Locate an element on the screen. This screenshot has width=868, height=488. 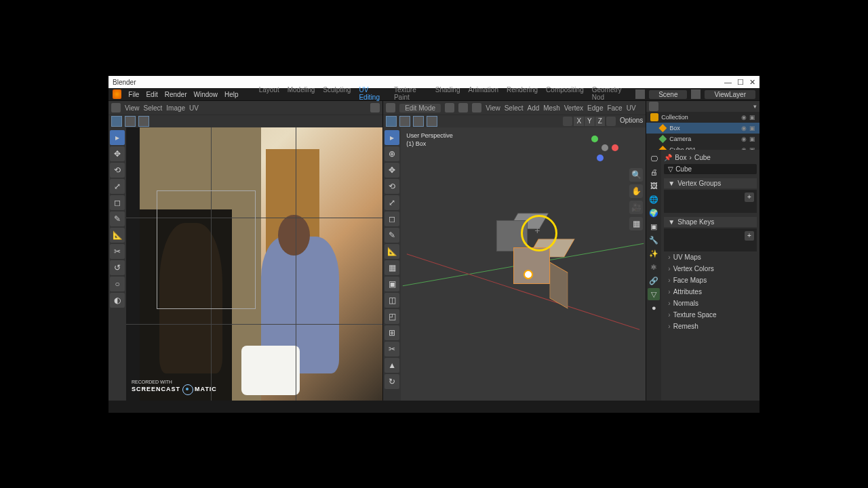
vp-proportional-button is located at coordinates (432, 121).